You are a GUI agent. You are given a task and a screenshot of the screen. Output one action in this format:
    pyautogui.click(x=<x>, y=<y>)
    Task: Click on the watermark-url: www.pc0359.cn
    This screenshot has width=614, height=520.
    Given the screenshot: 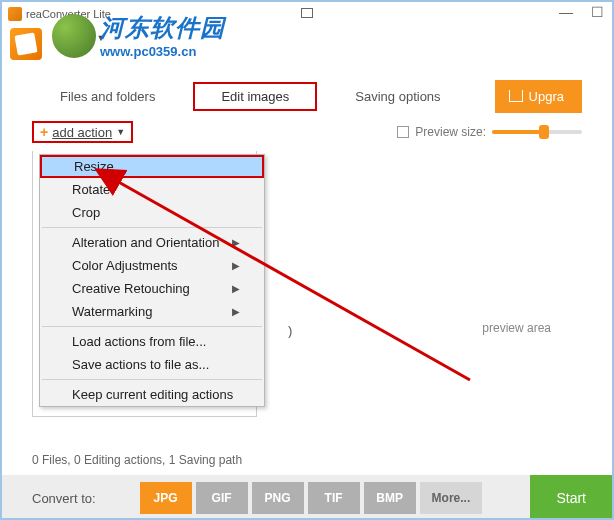 What is the action you would take?
    pyautogui.click(x=162, y=52)
    